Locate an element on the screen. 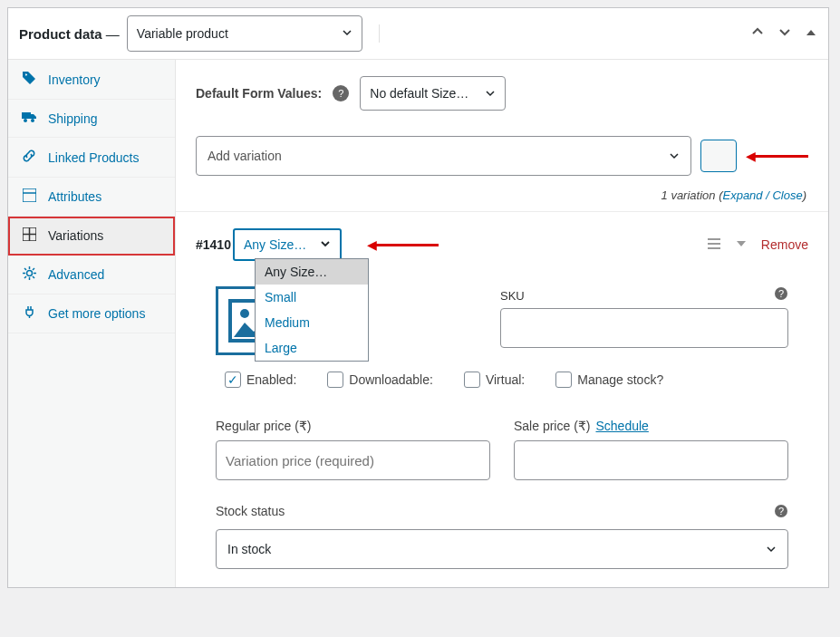 Image resolution: width=840 pixels, height=637 pixels. collapse-up-icon is located at coordinates (758, 34).